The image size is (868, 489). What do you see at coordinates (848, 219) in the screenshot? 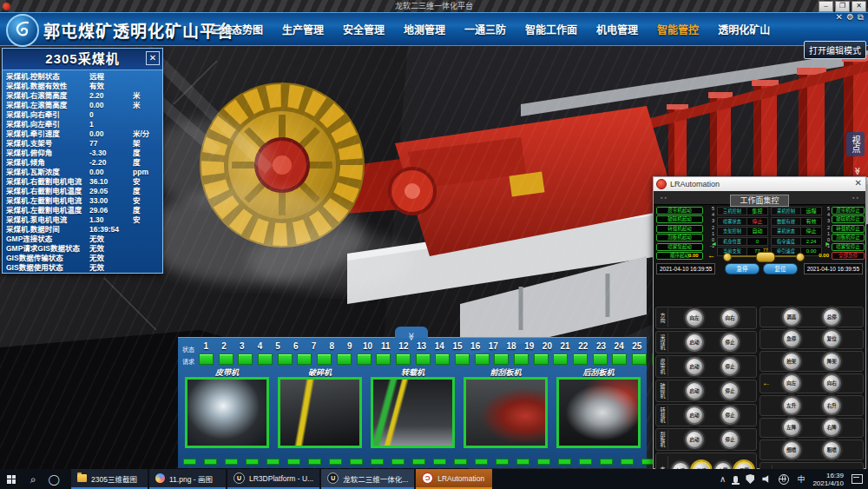
I see `lr-stop-button: 破碎机停止` at bounding box center [848, 219].